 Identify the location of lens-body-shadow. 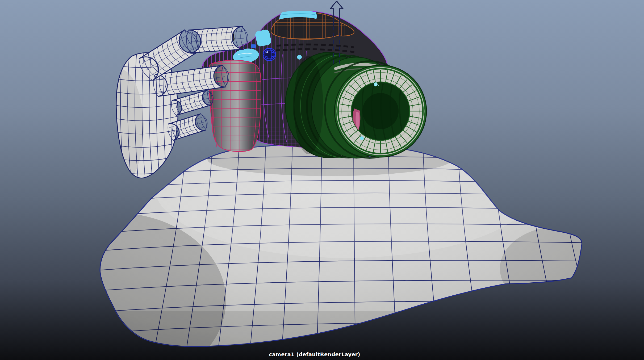
(308, 105).